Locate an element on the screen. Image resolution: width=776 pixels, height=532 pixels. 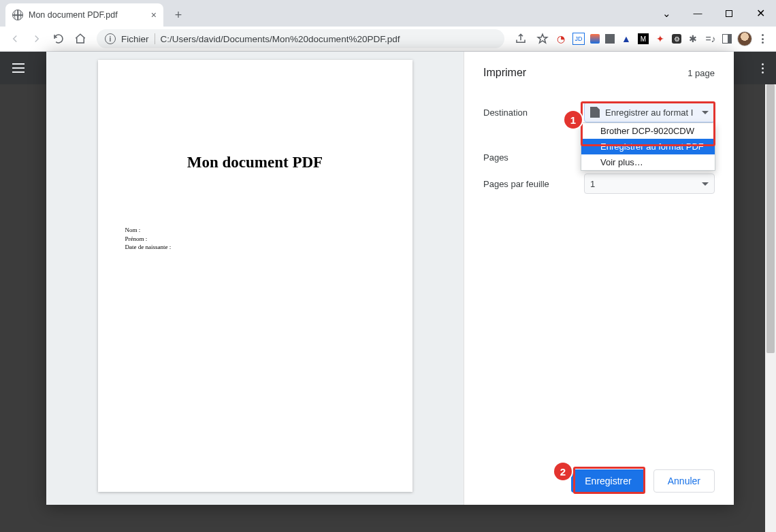
browser-menu-icon is located at coordinates (762, 39).